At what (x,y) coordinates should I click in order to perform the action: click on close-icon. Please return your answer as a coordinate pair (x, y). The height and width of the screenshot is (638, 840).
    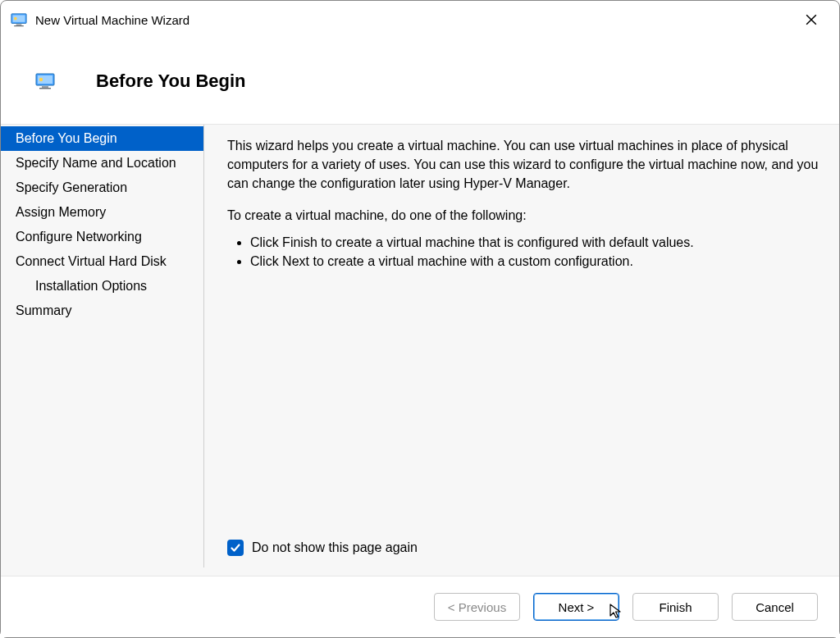
    Looking at the image, I should click on (811, 20).